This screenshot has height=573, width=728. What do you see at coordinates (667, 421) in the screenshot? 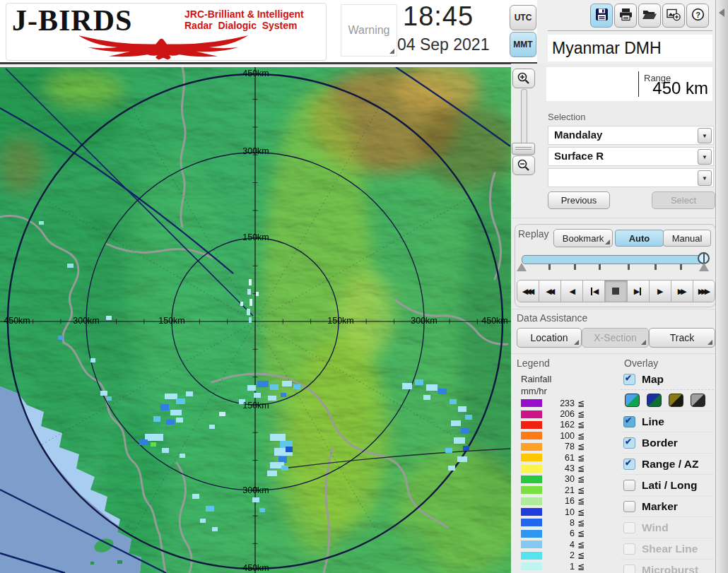
I see `overlay-item-line: Line` at bounding box center [667, 421].